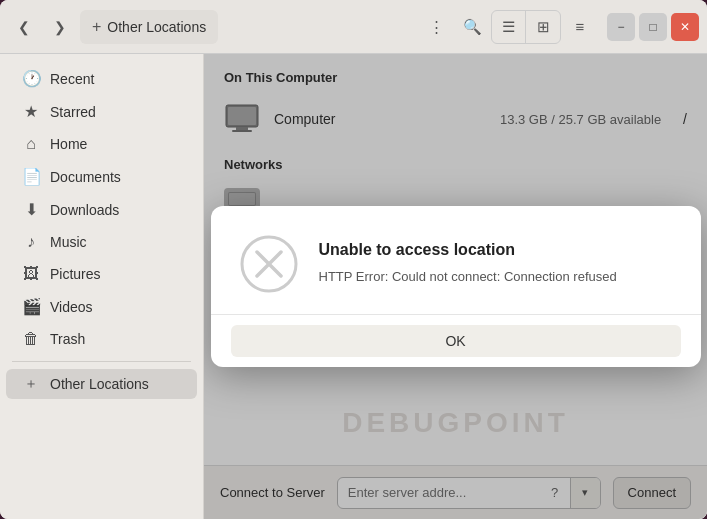 This screenshot has width=707, height=519. I want to click on sidebar-item-videos: 🎬 Videos, so click(102, 306).